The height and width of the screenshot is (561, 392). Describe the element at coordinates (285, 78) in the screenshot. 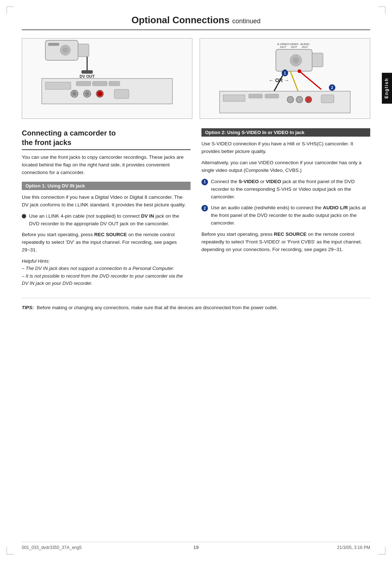

I see `diagram-right-svg: ← OR → S-VIDEO OUT VIDEO OUT AUDIO OUT 1` at that location.